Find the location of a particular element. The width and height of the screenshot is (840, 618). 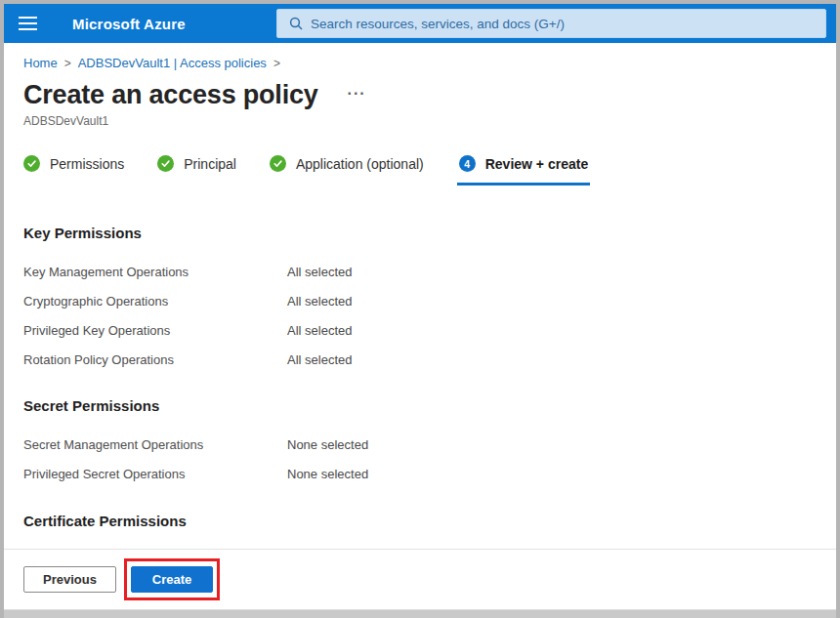

step-number-icon: 4 is located at coordinates (467, 164).